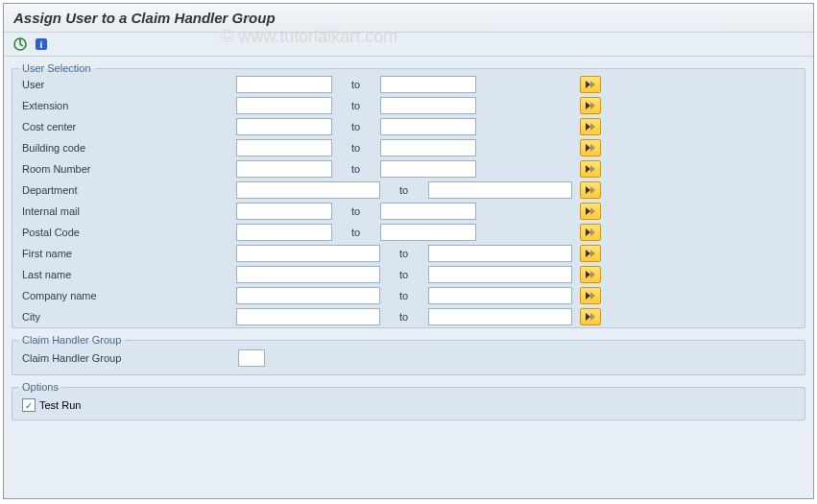  Describe the element at coordinates (71, 340) in the screenshot. I see `legend-claim-handler: Claim Handler Group` at that location.